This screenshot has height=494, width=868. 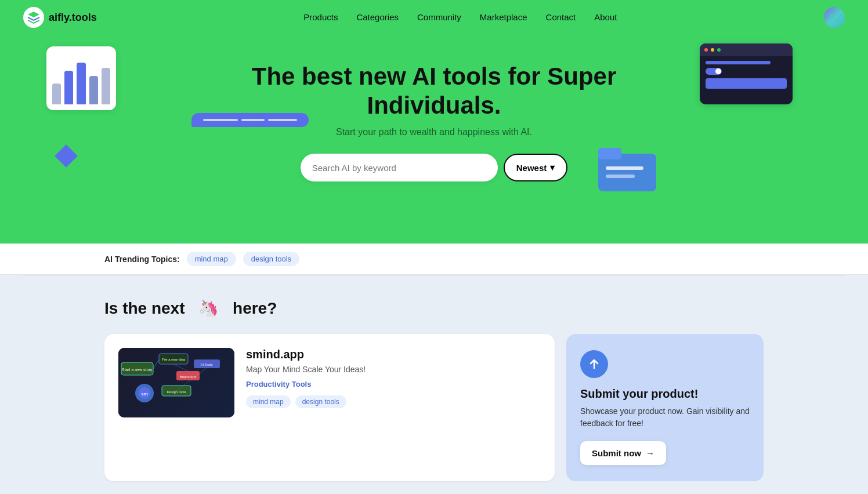 What do you see at coordinates (439, 17) in the screenshot?
I see `nav-community: Community` at bounding box center [439, 17].